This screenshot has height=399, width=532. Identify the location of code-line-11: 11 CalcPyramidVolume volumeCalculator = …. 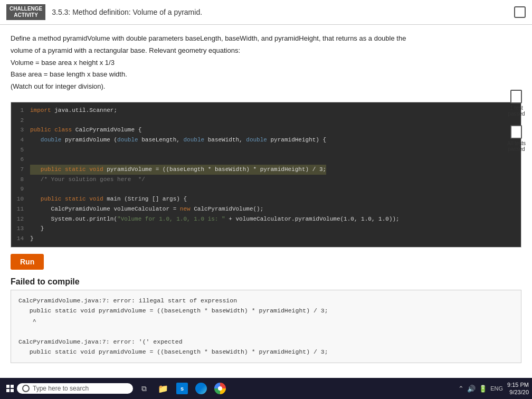
(266, 209).